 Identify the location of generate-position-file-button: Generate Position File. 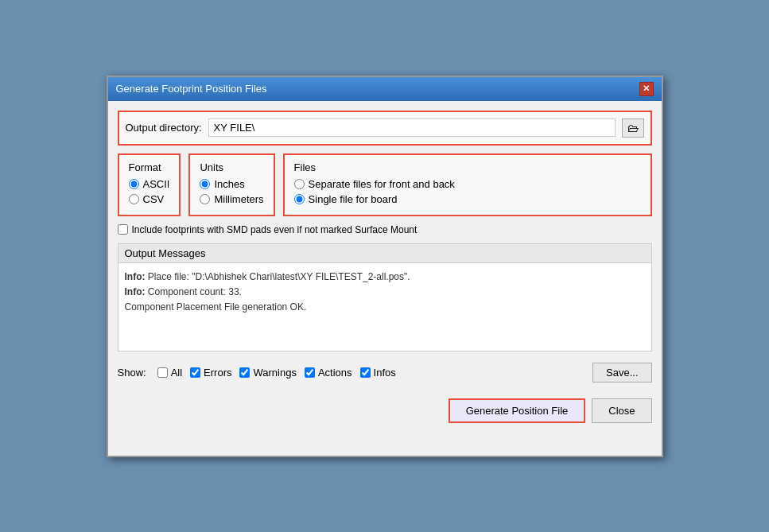
(517, 410).